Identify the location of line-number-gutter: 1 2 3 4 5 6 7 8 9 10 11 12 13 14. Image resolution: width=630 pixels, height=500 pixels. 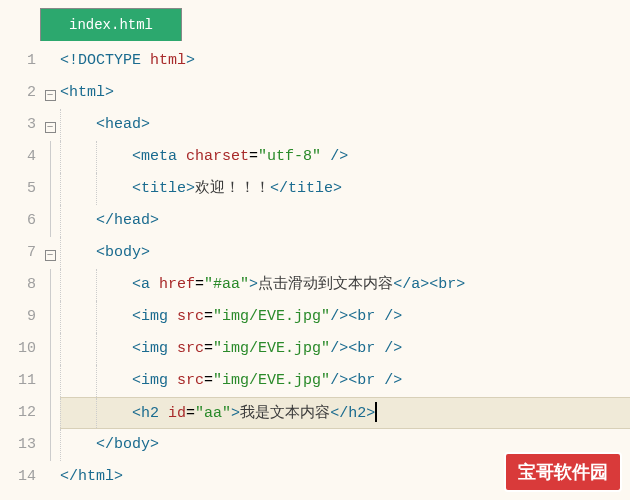
(20, 269).